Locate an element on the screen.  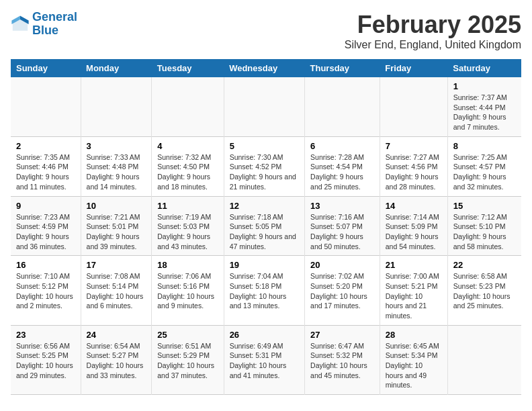
day-number: 9 is located at coordinates (46, 205).